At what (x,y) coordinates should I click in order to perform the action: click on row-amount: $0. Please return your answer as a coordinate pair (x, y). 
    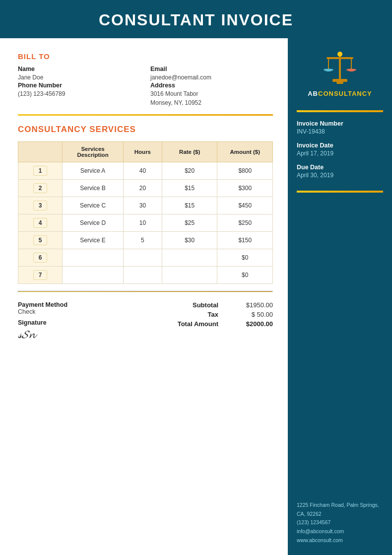
    Looking at the image, I should click on (245, 258).